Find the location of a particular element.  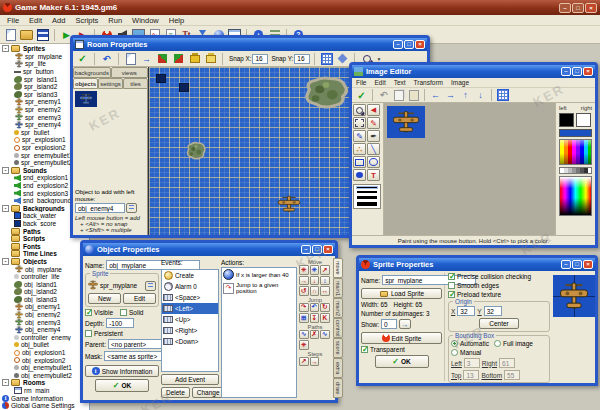

menu-add: Add is located at coordinates (58, 20).